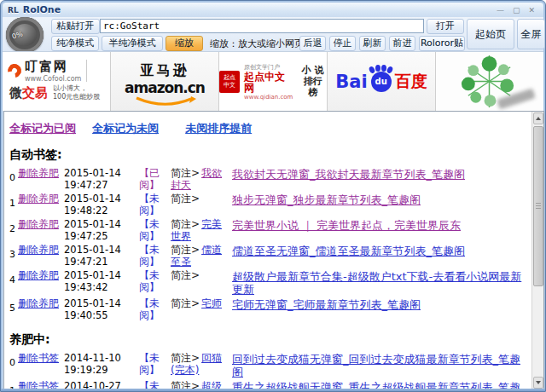 This screenshot has width=546, height=392. Describe the element at coordinates (43, 128) in the screenshot. I see `mark-all-read-link: 全标记为已阅` at that location.